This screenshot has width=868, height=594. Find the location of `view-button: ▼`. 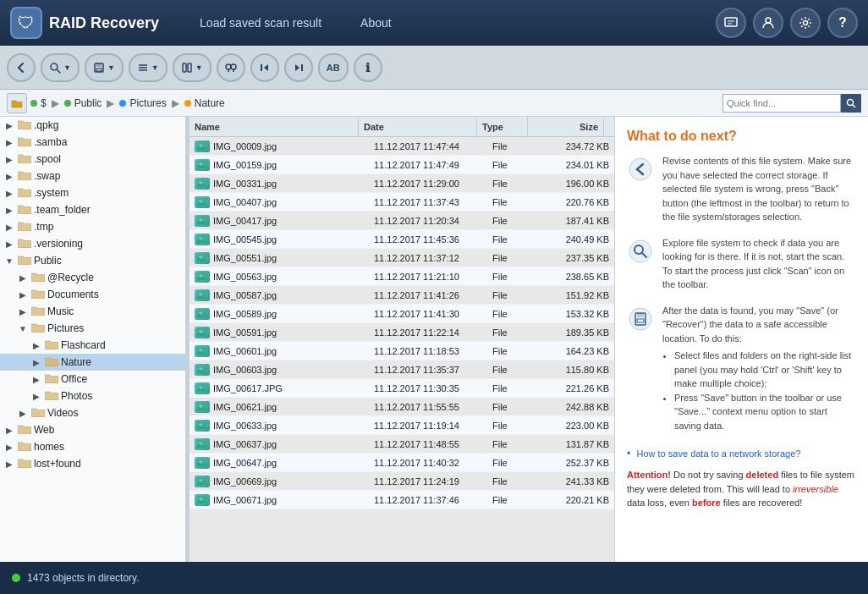

view-button: ▼ is located at coordinates (148, 68).